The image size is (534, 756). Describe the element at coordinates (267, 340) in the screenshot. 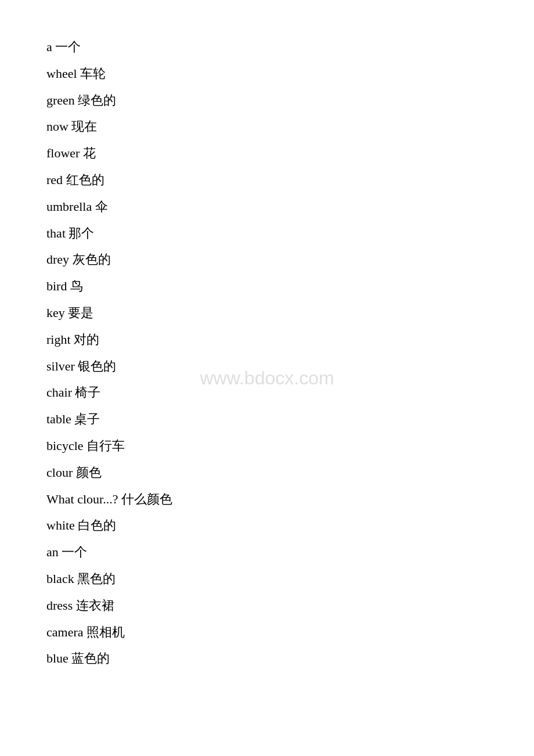

I see `list-item: right 对的` at that location.